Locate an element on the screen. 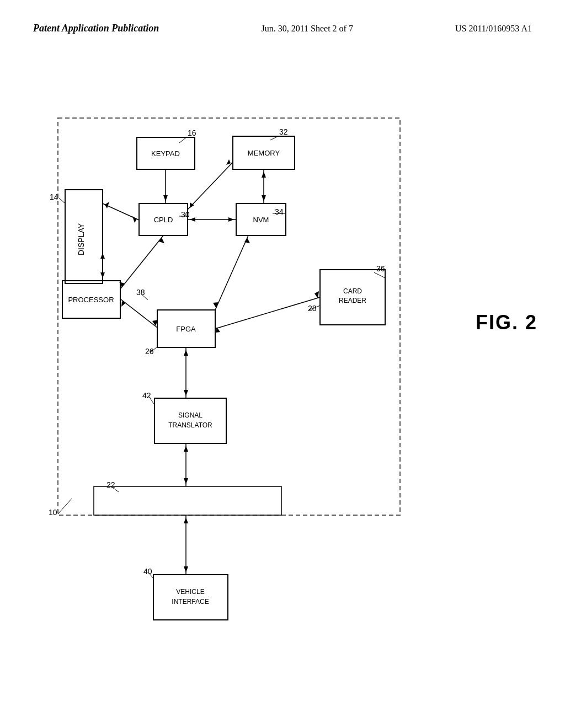  publication-label: Patent Application Publication is located at coordinates (96, 29).